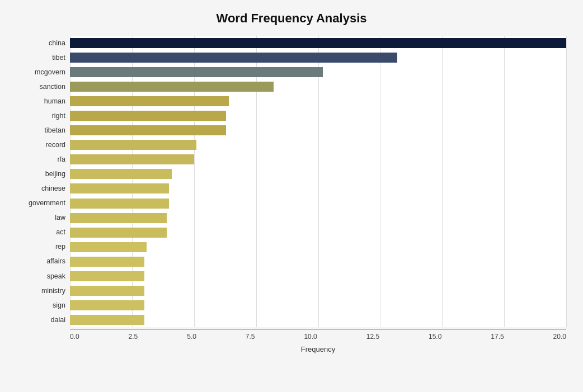  What do you see at coordinates (54, 291) in the screenshot?
I see `y-label: ministry` at bounding box center [54, 291].